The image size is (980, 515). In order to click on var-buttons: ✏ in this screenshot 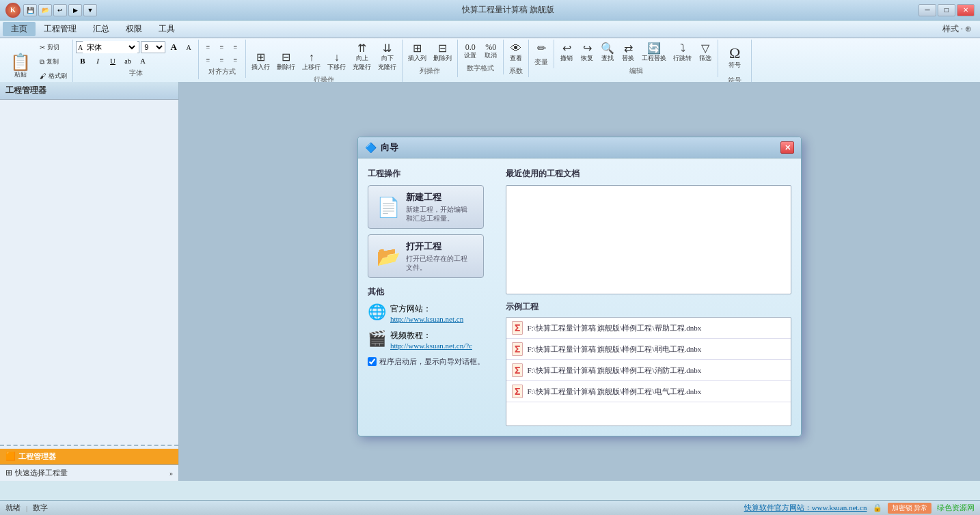, I will do `click(541, 48)`.